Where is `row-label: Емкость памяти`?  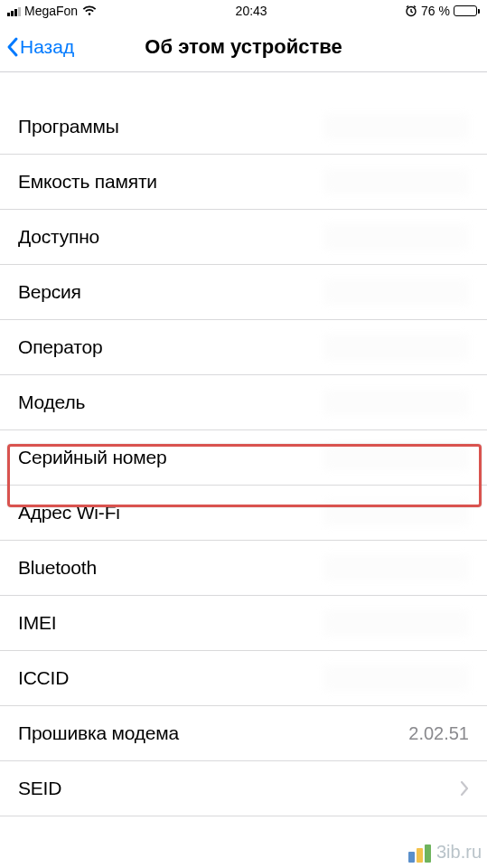
row-label: Емкость памяти is located at coordinates (88, 182).